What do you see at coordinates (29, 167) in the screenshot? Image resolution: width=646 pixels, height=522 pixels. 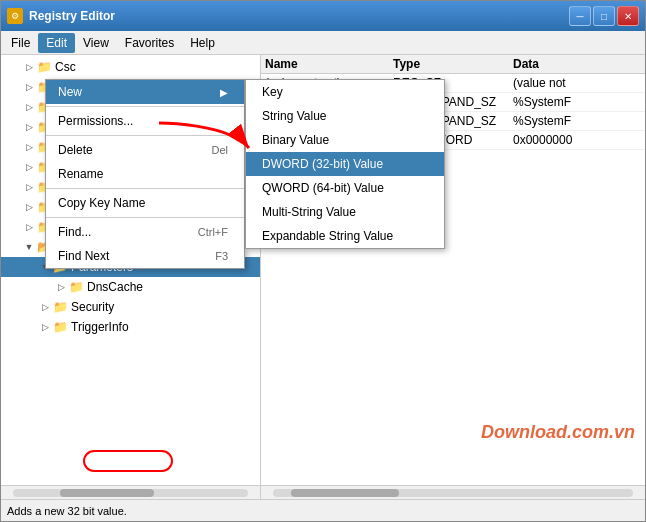 I see `expander-dfsc: ▷` at bounding box center [29, 167].